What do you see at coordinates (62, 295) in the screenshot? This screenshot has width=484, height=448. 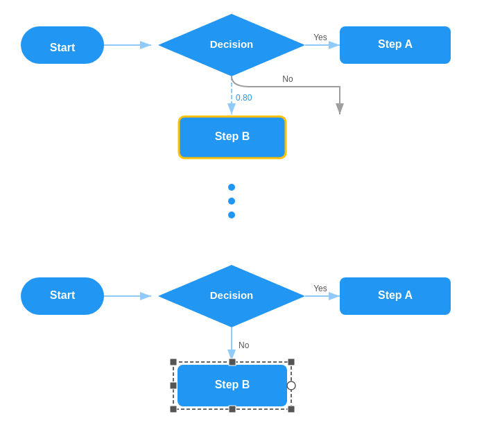 I see `bottom-start-label: Start` at bounding box center [62, 295].